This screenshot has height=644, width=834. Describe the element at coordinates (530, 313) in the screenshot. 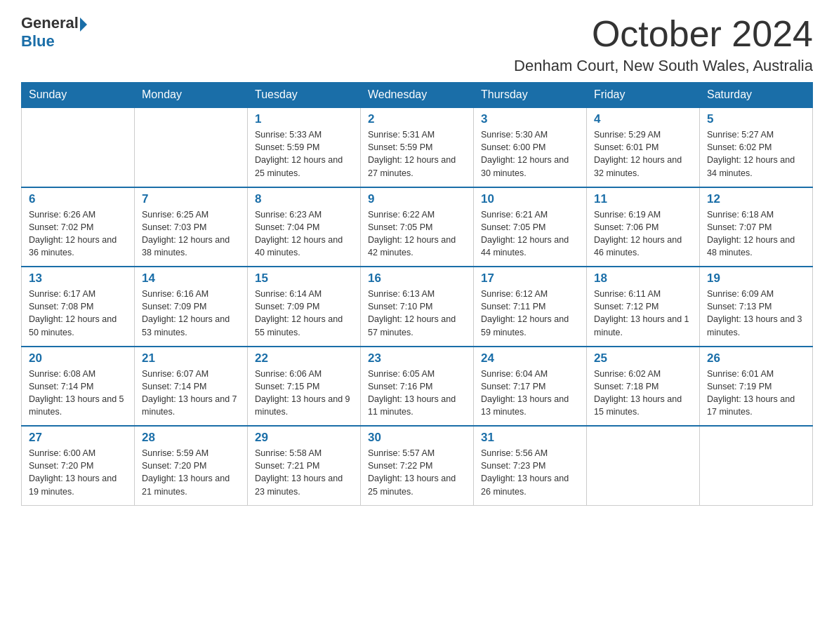

I see `day-info: Sunrise: 6:12 AM Sunset: 7:11 PM Dayligh…` at that location.